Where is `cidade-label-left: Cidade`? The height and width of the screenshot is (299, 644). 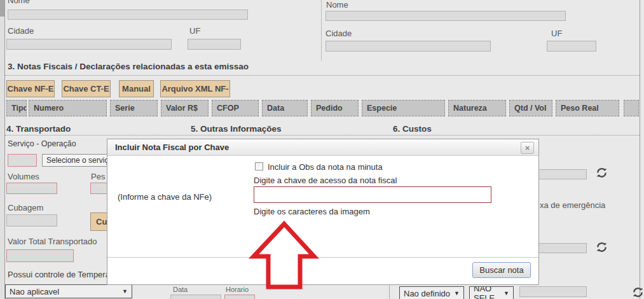 cidade-label-left: Cidade is located at coordinates (20, 31).